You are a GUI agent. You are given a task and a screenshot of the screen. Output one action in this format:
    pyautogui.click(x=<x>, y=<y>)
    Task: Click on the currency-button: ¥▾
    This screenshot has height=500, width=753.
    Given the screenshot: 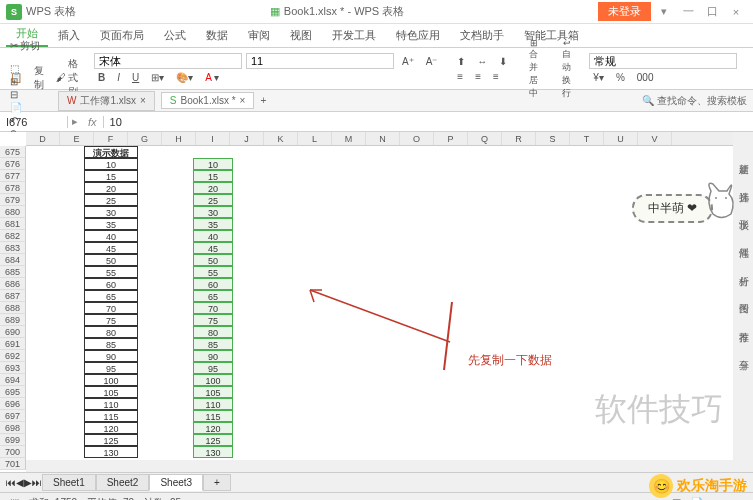 What is the action you would take?
    pyautogui.click(x=598, y=78)
    